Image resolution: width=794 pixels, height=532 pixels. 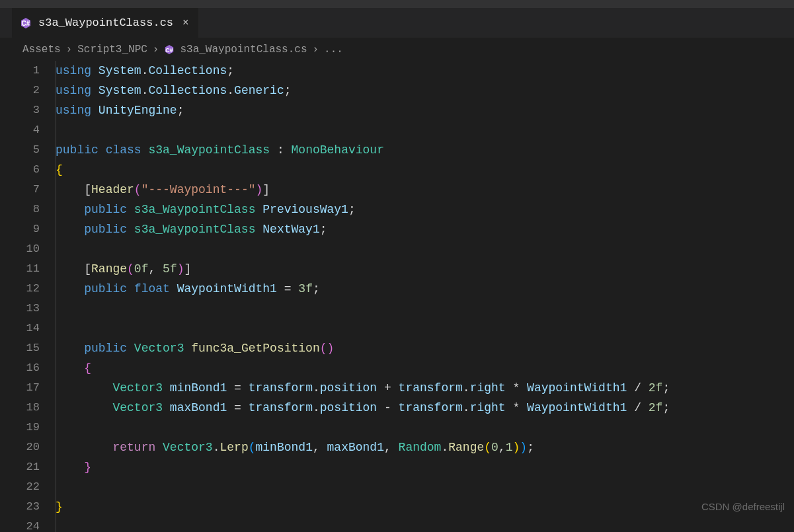 What do you see at coordinates (20, 289) in the screenshot?
I see `line-number: 12` at bounding box center [20, 289].